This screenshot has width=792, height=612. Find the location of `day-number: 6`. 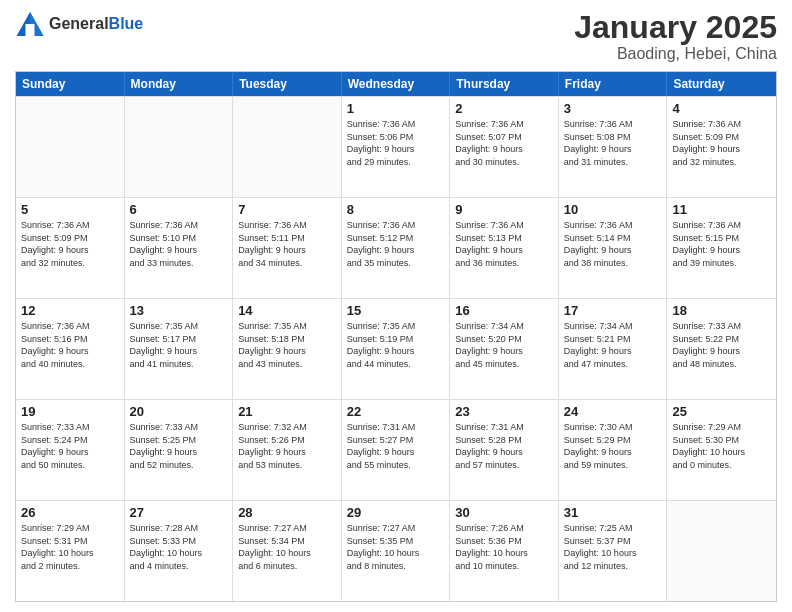

day-number: 6 is located at coordinates (179, 210).